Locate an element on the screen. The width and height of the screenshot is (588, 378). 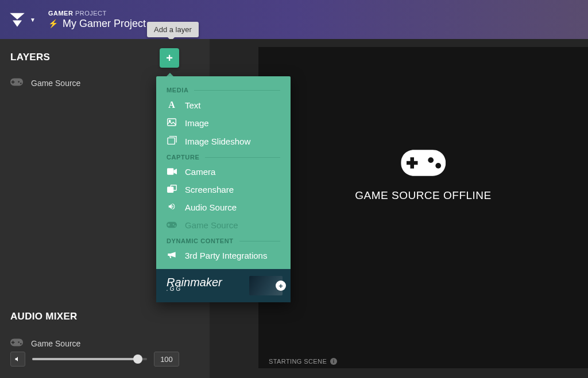
app-header: ▼ GAMER PROJECT ⚡ My Gamer Project is located at coordinates (294, 20).